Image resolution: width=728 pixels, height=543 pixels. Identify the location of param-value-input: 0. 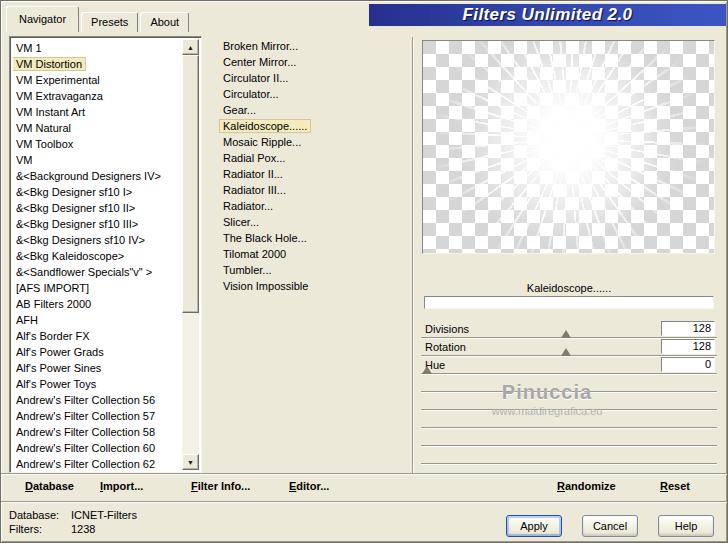
(688, 364).